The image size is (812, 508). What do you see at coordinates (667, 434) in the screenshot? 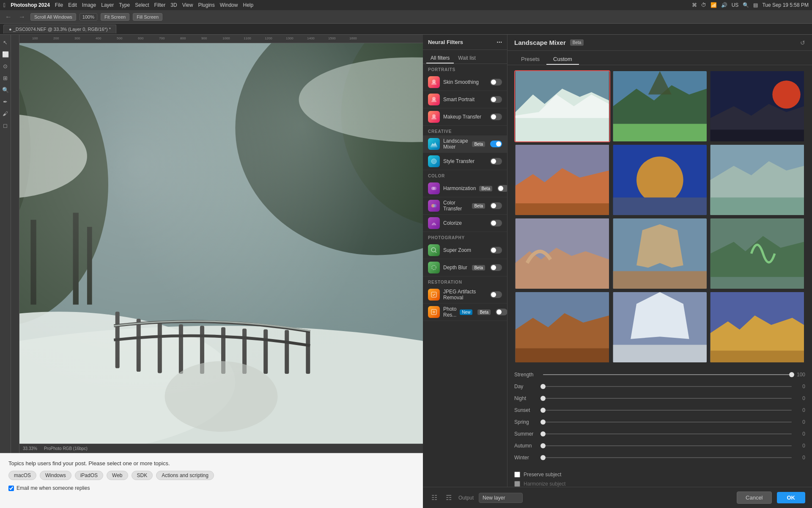
I see `slider-track-summer` at bounding box center [667, 434].